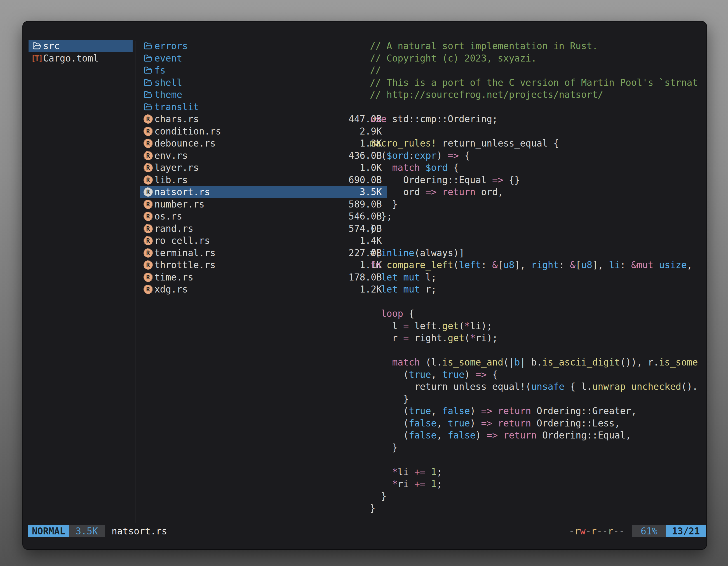 The height and width of the screenshot is (566, 728). I want to click on code-line: //, so click(536, 71).